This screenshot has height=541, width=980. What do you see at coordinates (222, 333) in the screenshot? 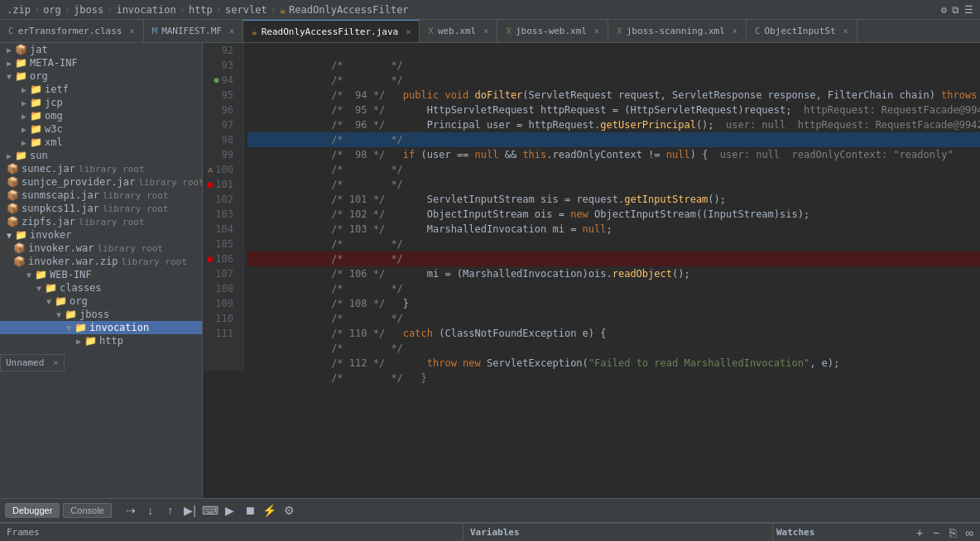
I see `linenum-111: 111` at bounding box center [222, 333].